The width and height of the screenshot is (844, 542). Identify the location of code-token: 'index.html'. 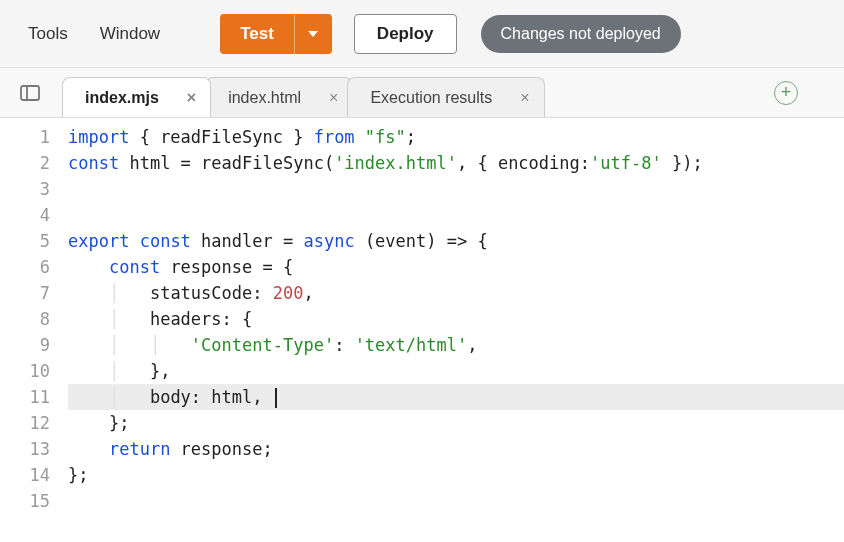
(396, 163).